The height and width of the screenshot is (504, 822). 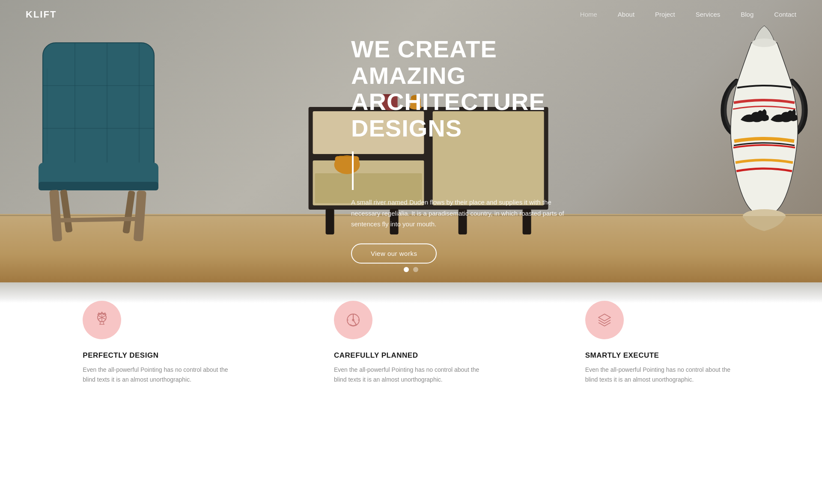 What do you see at coordinates (411, 375) in the screenshot?
I see `feature-desc-2: Even the all-powerful Pointing has no co…` at bounding box center [411, 375].